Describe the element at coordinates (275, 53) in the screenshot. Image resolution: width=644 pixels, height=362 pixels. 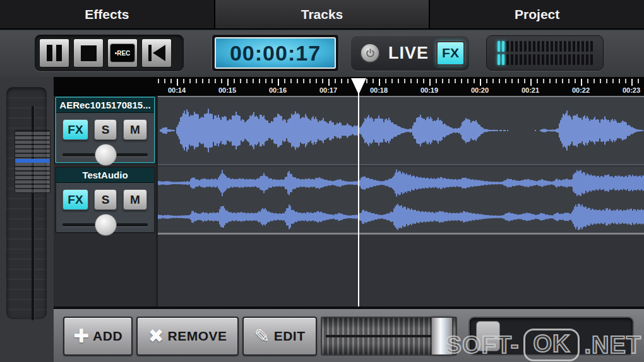
I see `time-display: 00:00:17` at that location.